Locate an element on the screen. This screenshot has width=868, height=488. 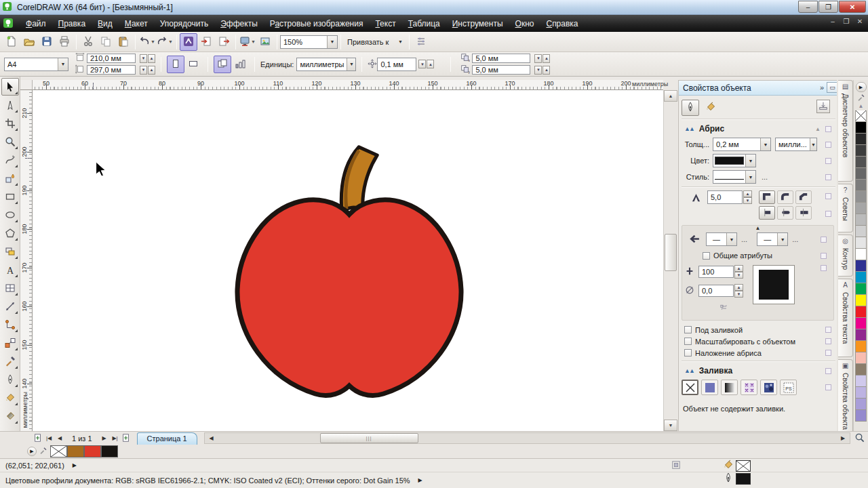
corner-round-button is located at coordinates (785, 197).